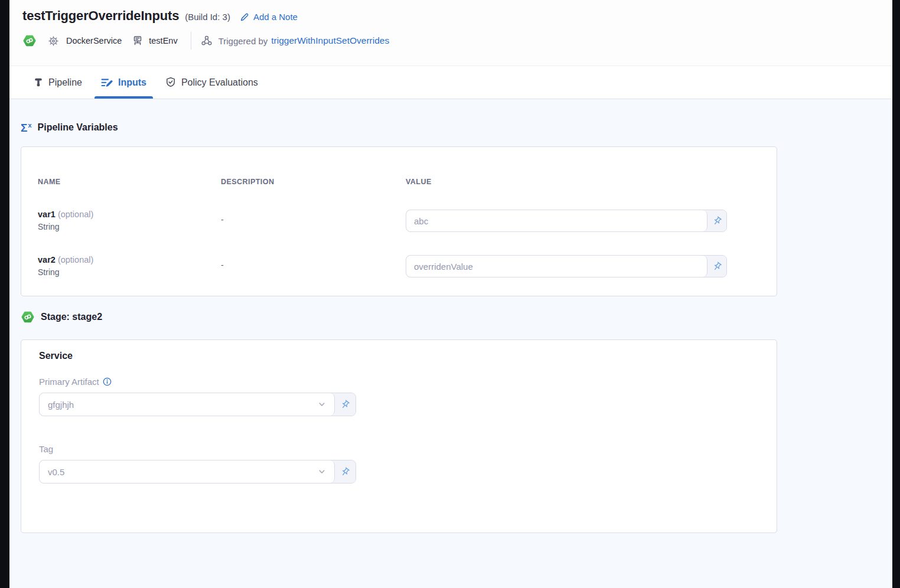 The height and width of the screenshot is (588, 900). Describe the element at coordinates (313, 182) in the screenshot. I see `column-header-description: DESCRIPTION` at that location.